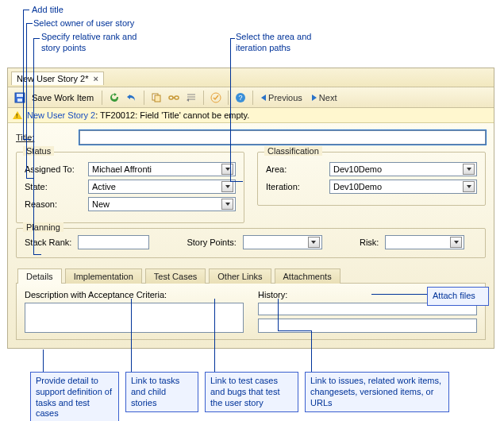 This screenshot has width=504, height=421. What do you see at coordinates (174, 98) in the screenshot?
I see `link-icon` at bounding box center [174, 98].